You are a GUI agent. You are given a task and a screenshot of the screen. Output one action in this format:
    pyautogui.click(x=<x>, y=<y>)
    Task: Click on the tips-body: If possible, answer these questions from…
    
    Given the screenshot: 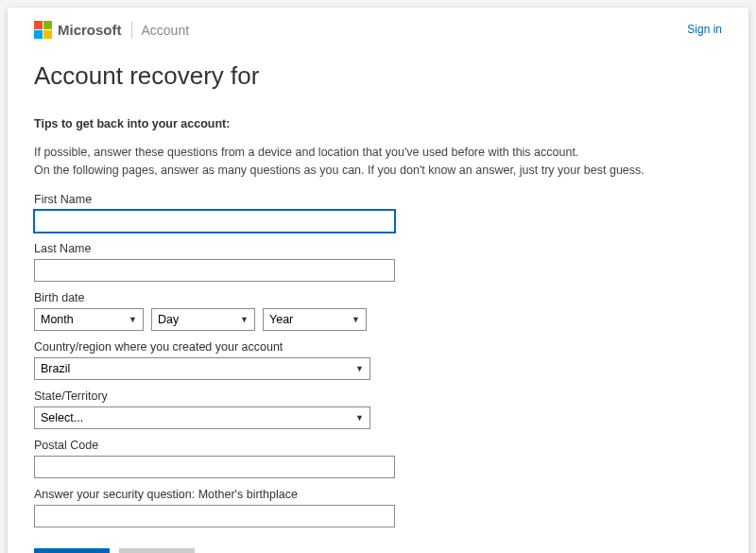 What is the action you would take?
    pyautogui.click(x=378, y=162)
    